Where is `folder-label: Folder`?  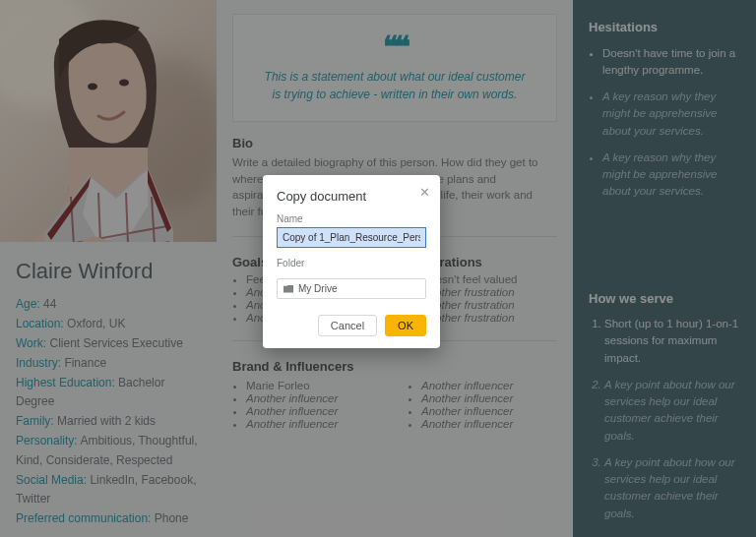 folder-label: Folder is located at coordinates (351, 264).